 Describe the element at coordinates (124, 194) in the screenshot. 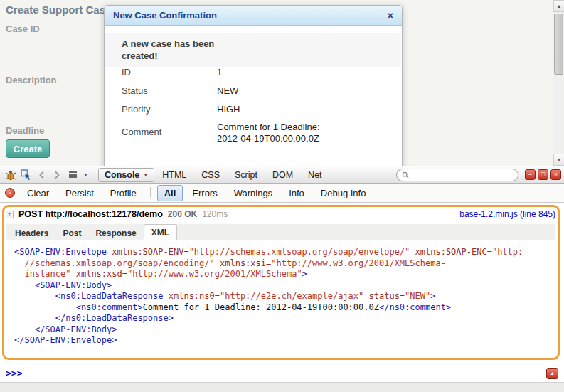

I see `profile-button: Profile` at that location.